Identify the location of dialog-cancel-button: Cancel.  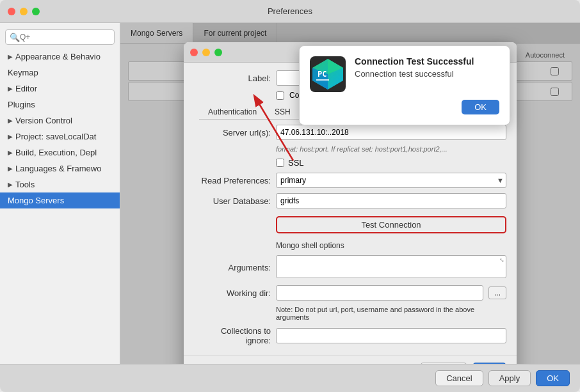
(444, 363).